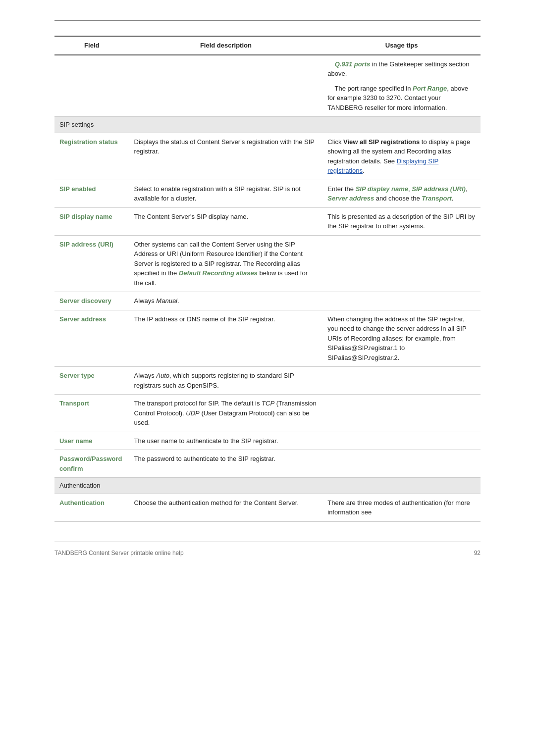  I want to click on table-row: Server type Always Auto, which supports …, so click(268, 381).